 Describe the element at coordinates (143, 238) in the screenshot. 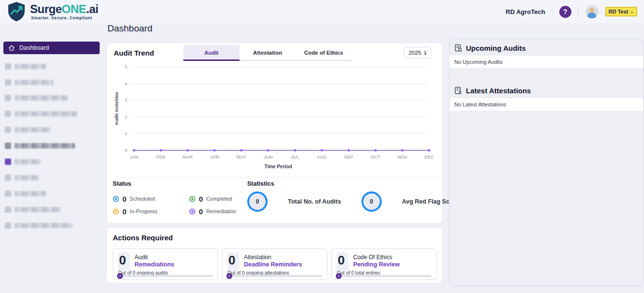

I see `actions-required-title: Actions Required` at that location.